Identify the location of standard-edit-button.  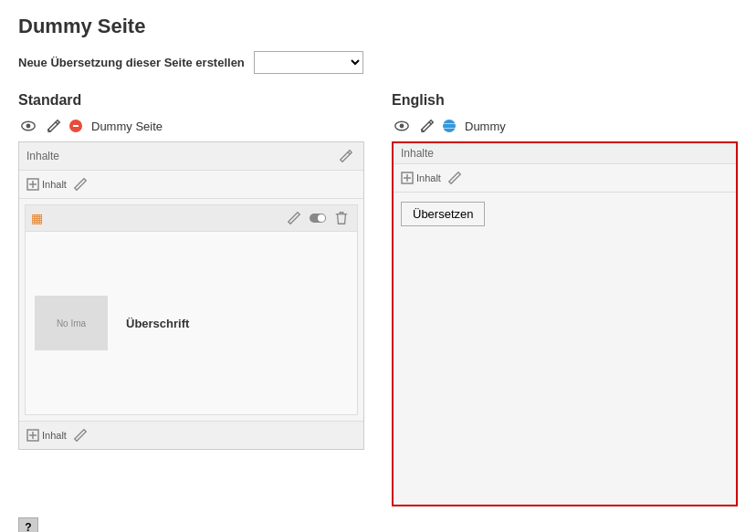
(54, 126).